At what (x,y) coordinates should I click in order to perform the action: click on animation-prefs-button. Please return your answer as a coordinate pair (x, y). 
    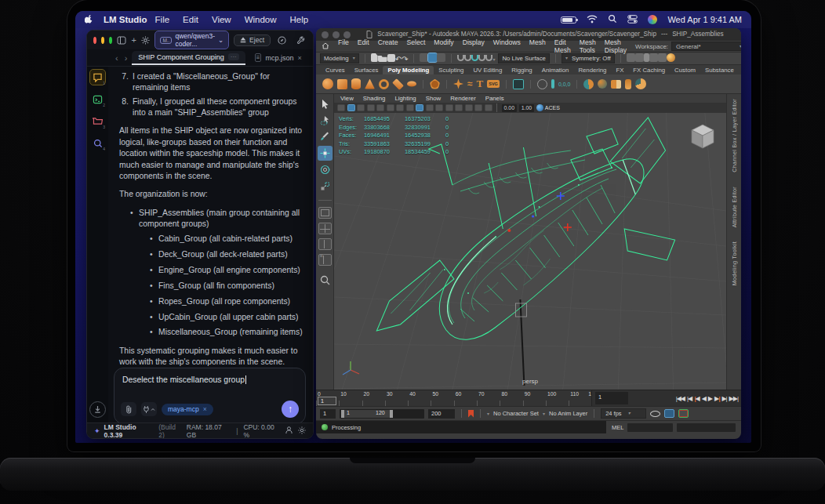
    Looking at the image, I should click on (684, 414).